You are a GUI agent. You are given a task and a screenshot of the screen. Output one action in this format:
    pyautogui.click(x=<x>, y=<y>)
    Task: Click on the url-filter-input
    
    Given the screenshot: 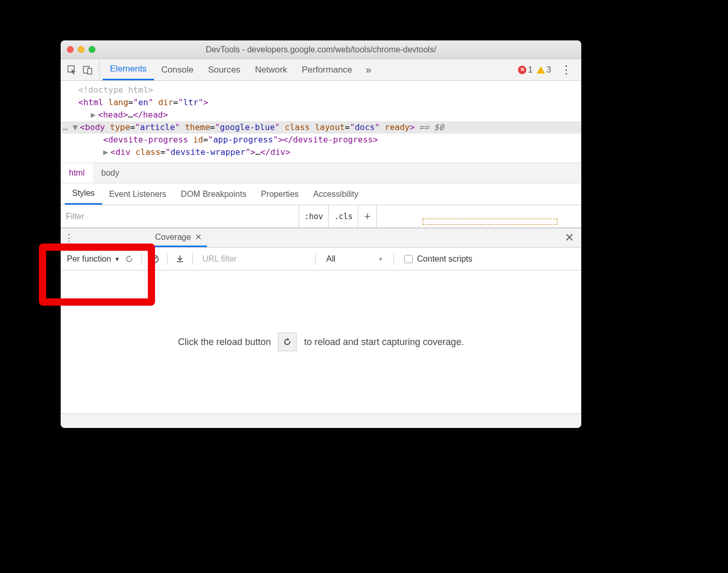 What is the action you would take?
    pyautogui.click(x=254, y=259)
    